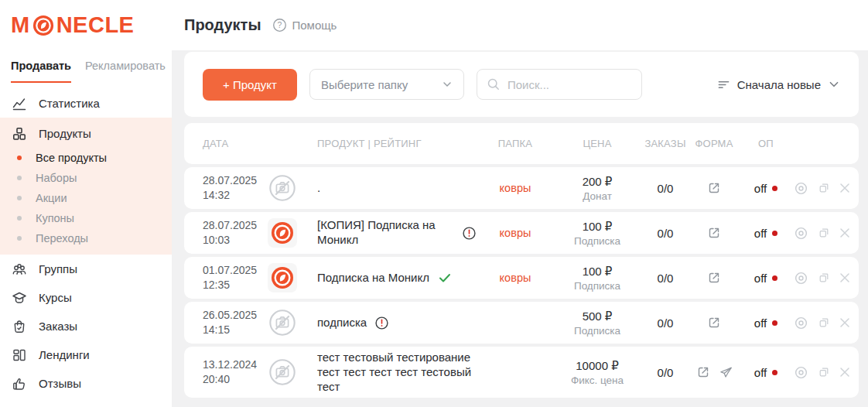 Image resolution: width=868 pixels, height=407 pixels. I want to click on sidebar-subitem-coupons: Купоны, so click(86, 218).